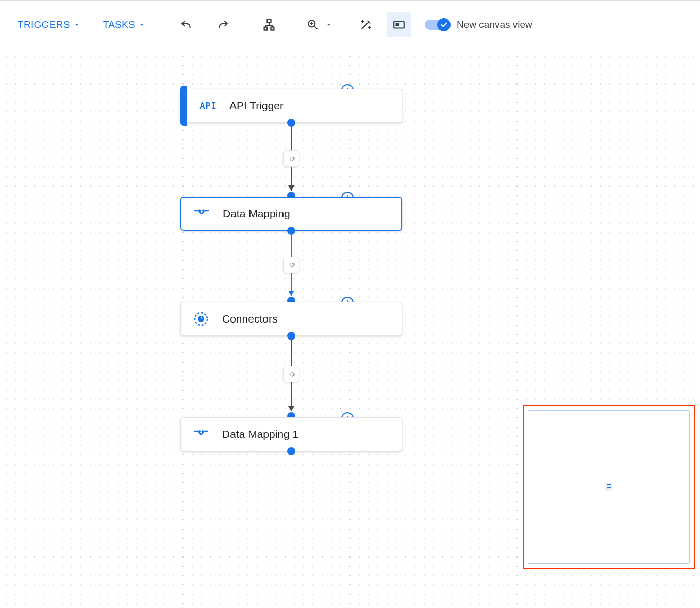  I want to click on minimap-icon, so click(399, 25).